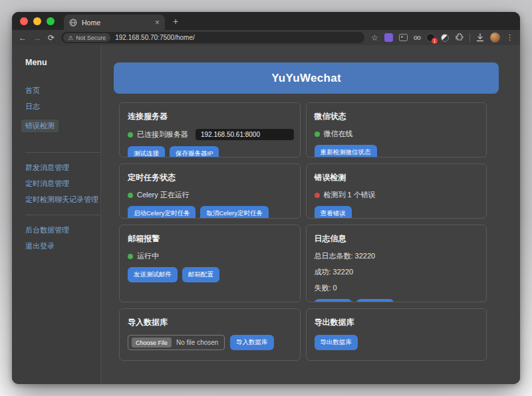  What do you see at coordinates (23, 38) in the screenshot?
I see `back-icon: ←` at bounding box center [23, 38].